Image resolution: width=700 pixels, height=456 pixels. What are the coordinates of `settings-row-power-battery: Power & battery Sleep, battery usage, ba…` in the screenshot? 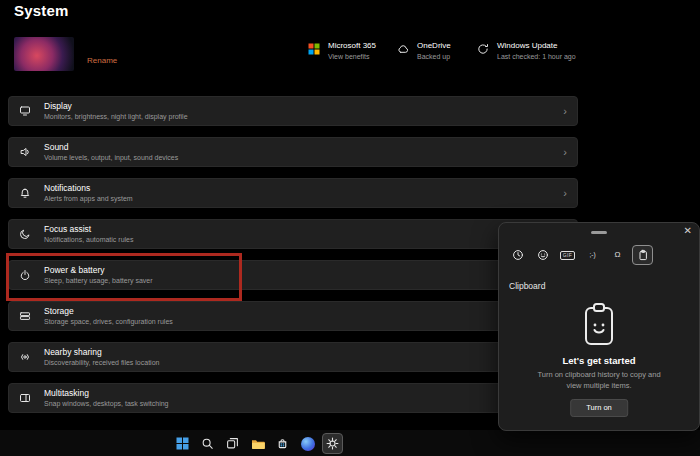 It's located at (293, 275).